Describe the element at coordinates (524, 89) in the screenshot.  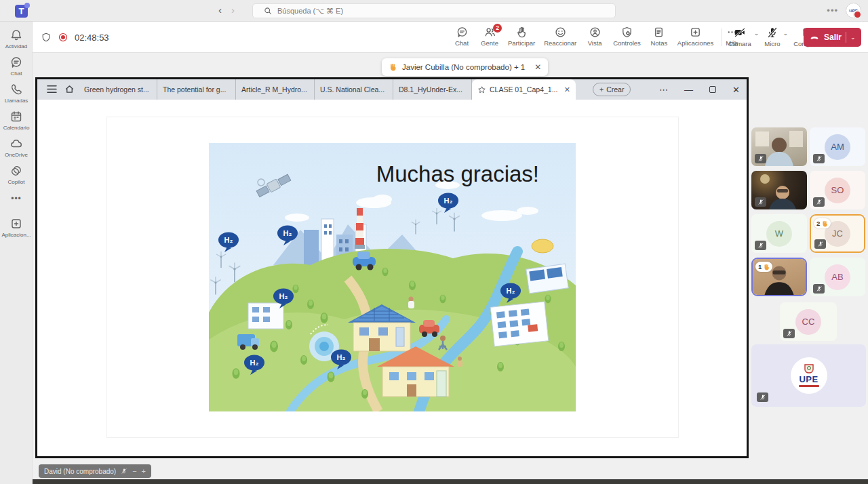
I see `browser-tab-active: CLASE 01_Cap4_1... ✕` at that location.